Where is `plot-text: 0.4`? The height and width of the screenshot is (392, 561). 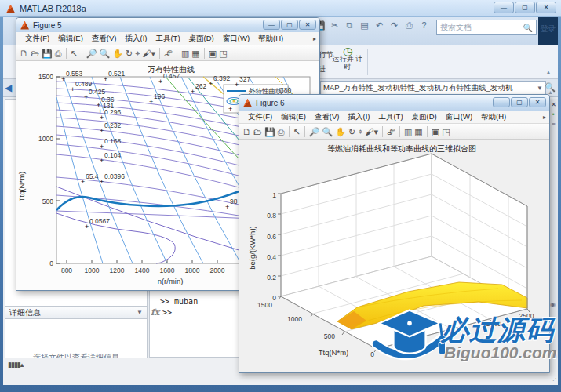 plot-text: 0.4 is located at coordinates (271, 257).